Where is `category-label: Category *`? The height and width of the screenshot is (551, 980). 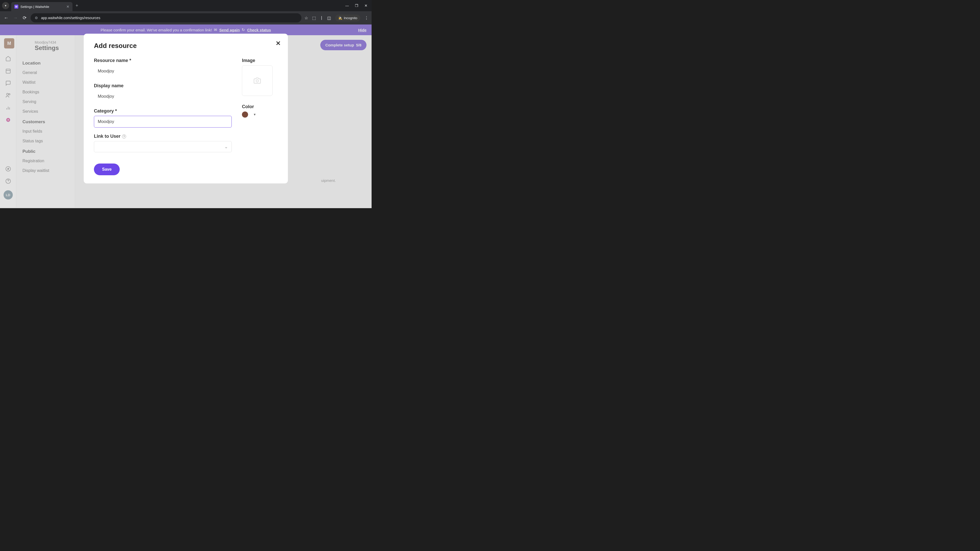
category-label: Category * is located at coordinates (163, 111).